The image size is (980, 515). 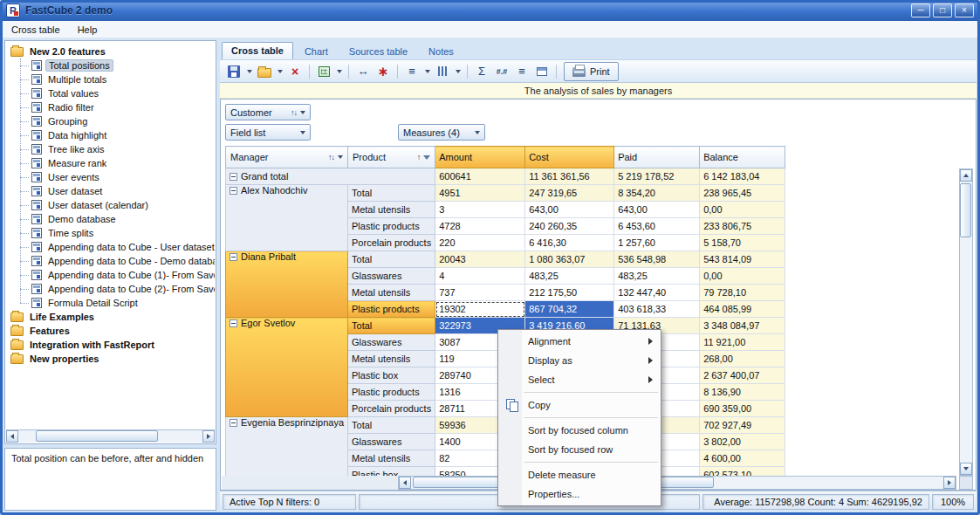 What do you see at coordinates (324, 72) in the screenshot?
I see `export-button` at bounding box center [324, 72].